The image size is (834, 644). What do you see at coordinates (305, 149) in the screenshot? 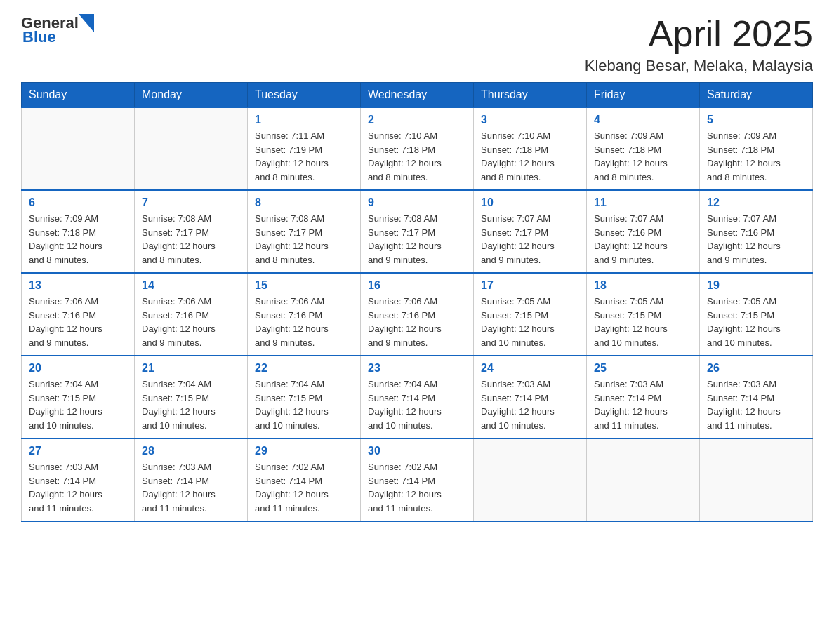
I see `calendar-cell: 1Sunrise: 7:11 AMSunset: 7:19 PMDaylight…` at bounding box center [305, 149].